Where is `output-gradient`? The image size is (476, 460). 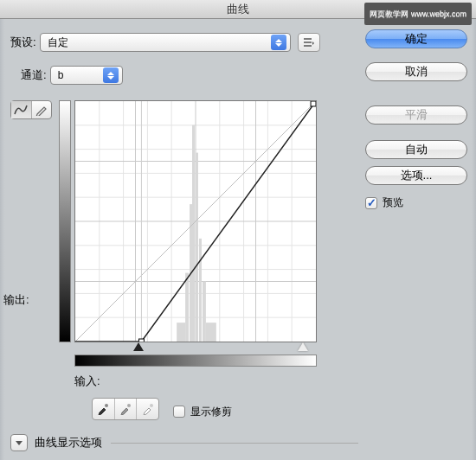
output-gradient is located at coordinates (65, 221).